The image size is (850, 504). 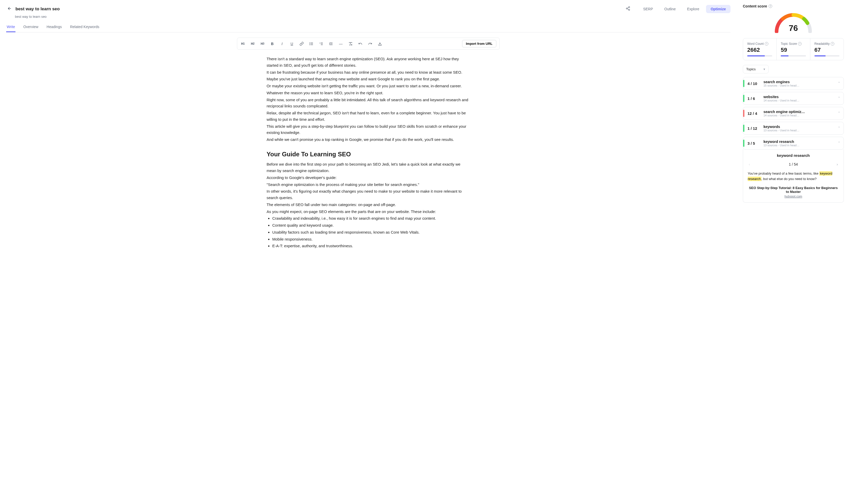 I want to click on pager-position: 1 / 54, so click(x=793, y=164).